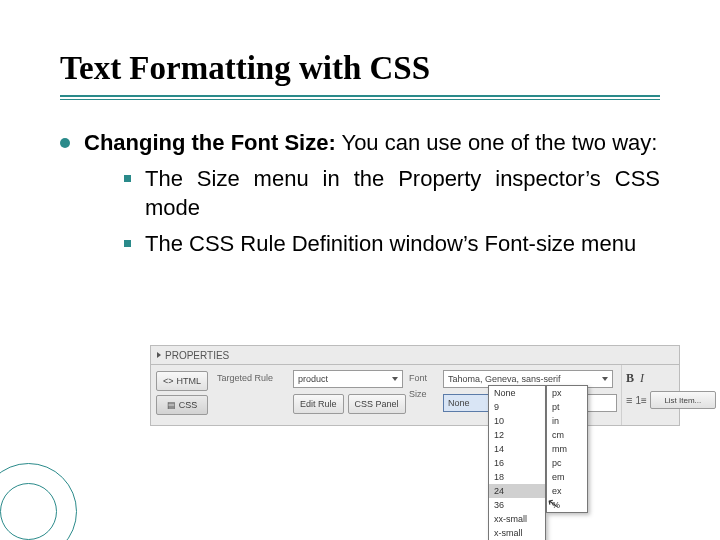  I want to click on size-value: None, so click(459, 403).